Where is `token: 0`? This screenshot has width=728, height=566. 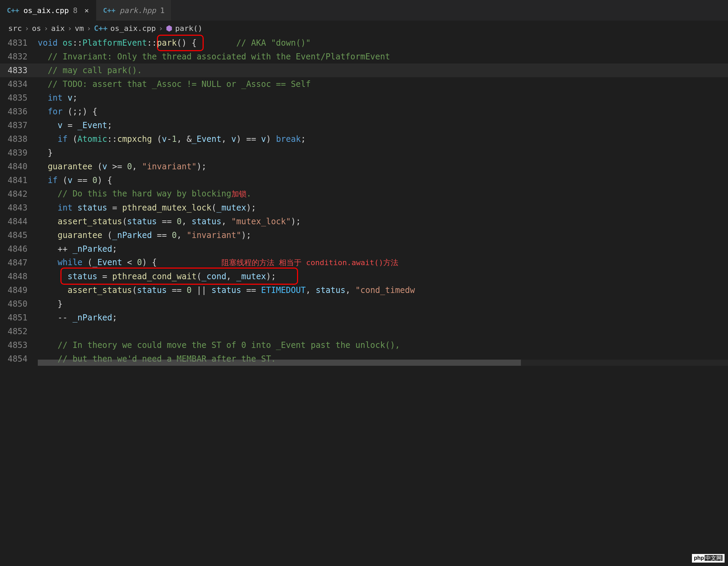 token: 0 is located at coordinates (174, 235).